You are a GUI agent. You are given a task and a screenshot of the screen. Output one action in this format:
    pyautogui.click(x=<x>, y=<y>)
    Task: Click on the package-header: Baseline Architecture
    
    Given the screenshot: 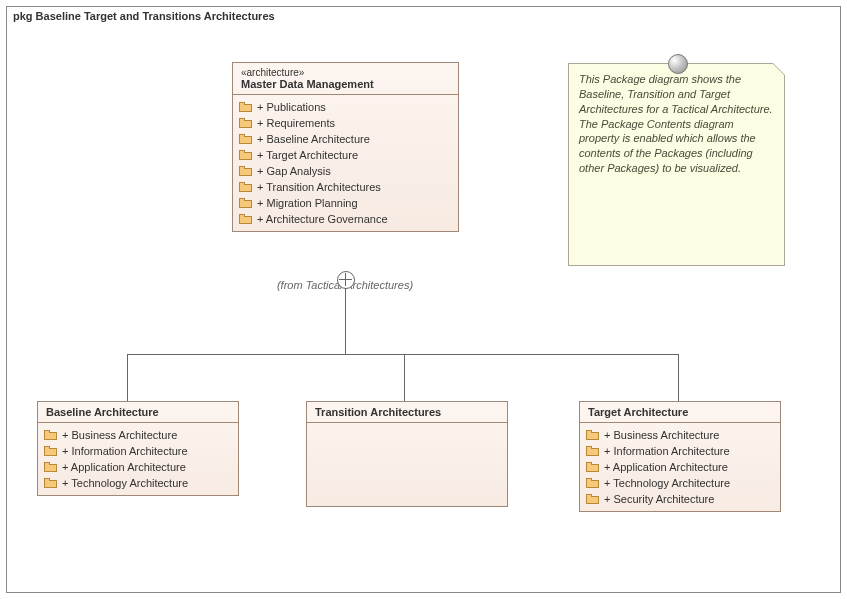 What is the action you would take?
    pyautogui.click(x=138, y=412)
    